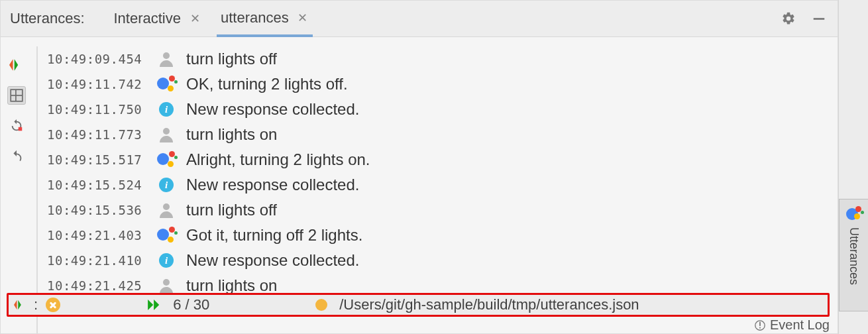  Describe the element at coordinates (419, 19) in the screenshot. I see `panel-header: Utterances: Interactive ✕ utterances ✕` at that location.